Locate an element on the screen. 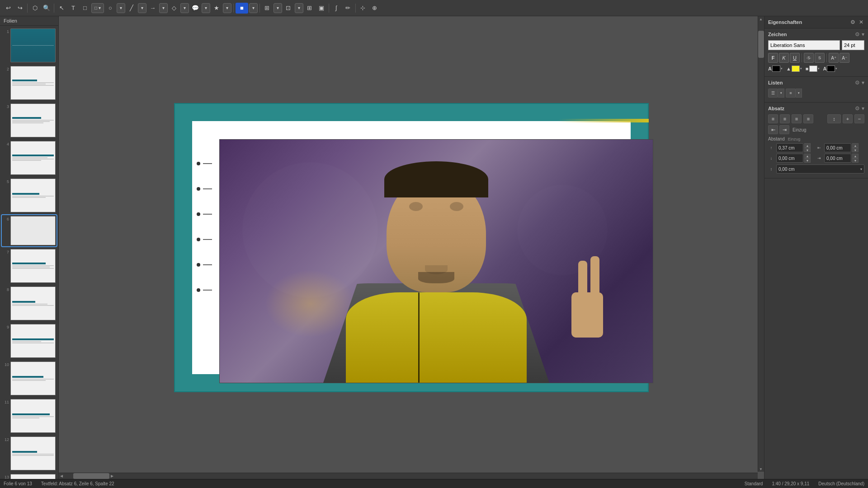 Image resolution: width=868 pixels, height=488 pixels. absatz-settings-icon: ⚙ is located at coordinates (857, 108).